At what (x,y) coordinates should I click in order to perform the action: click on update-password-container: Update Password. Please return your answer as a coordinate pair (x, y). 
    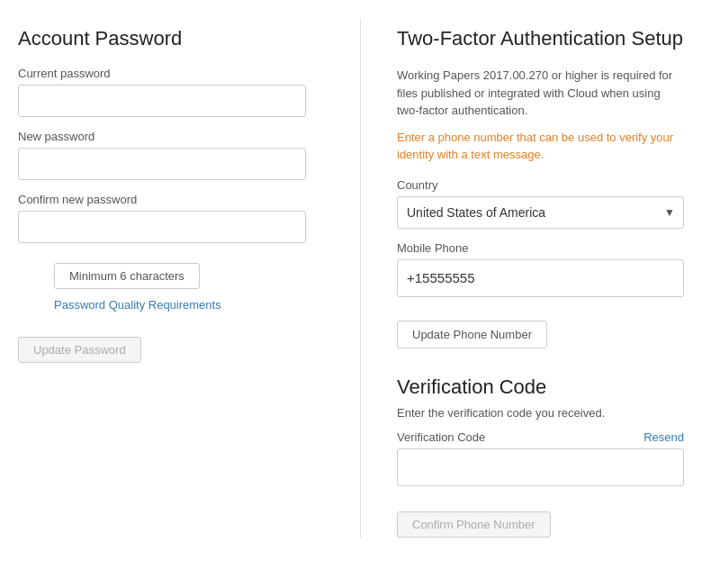
    Looking at the image, I should click on (171, 344).